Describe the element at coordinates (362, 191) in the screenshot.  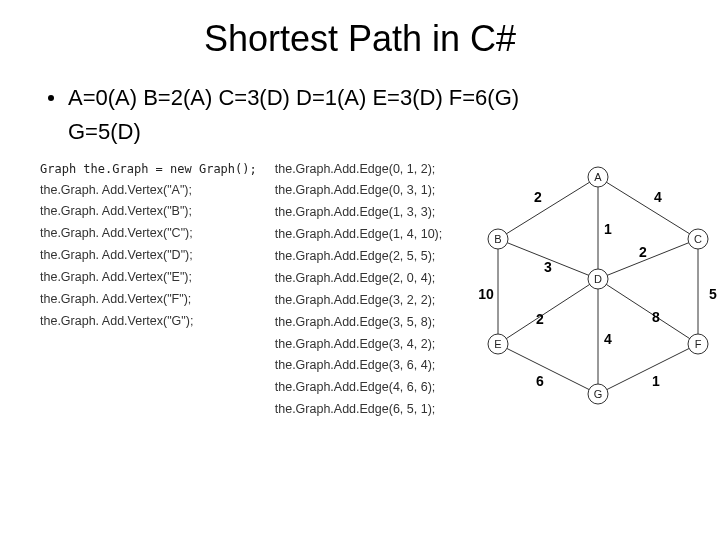
I see `code-line: the.Graph.Add.Edge(0, 3, 1);` at that location.